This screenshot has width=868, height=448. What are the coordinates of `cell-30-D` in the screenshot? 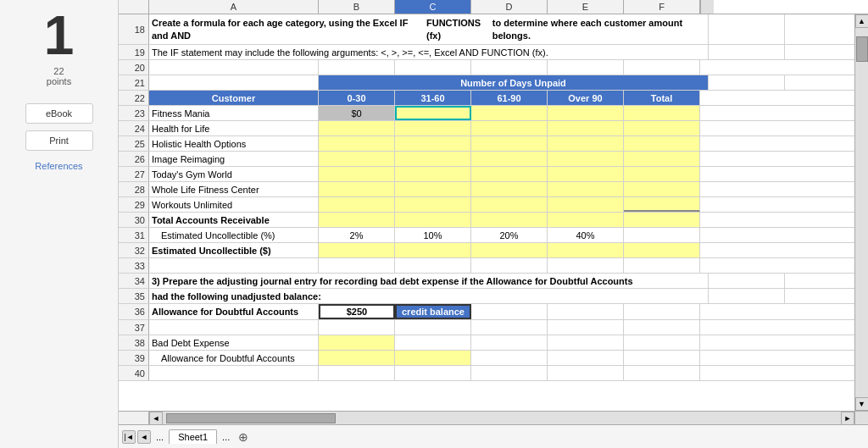 It's located at (509, 220).